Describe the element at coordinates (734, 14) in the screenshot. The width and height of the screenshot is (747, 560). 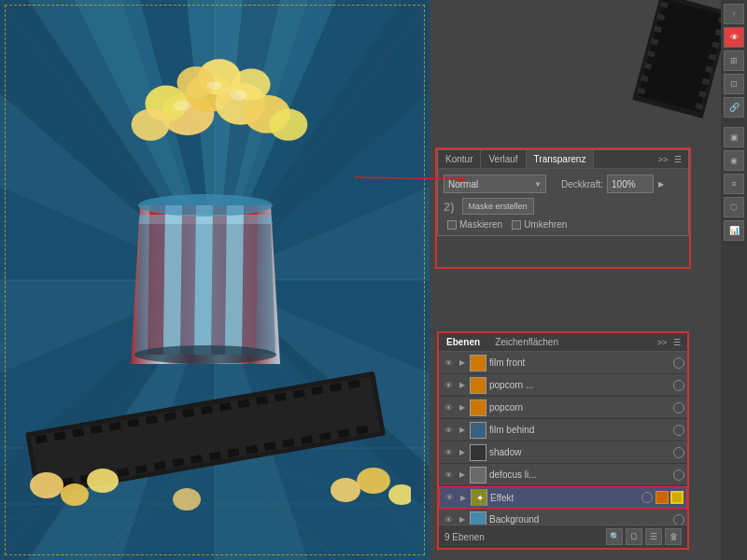
I see `sidebar-icon-move: ↑` at that location.